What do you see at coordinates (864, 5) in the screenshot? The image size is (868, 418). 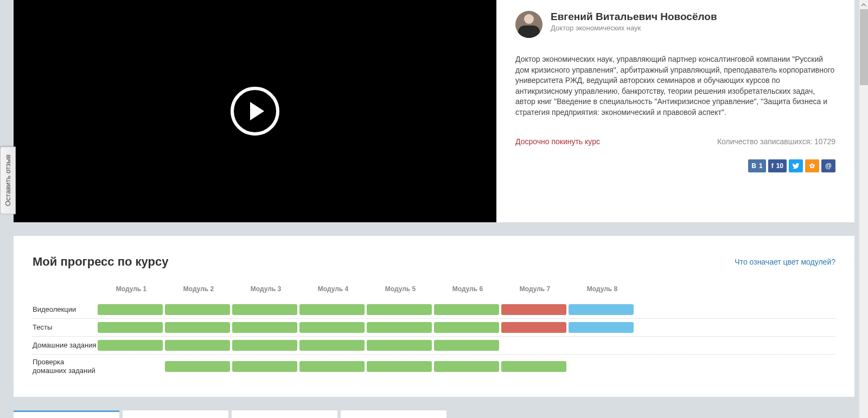 I see `chevron-up-icon` at bounding box center [864, 5].